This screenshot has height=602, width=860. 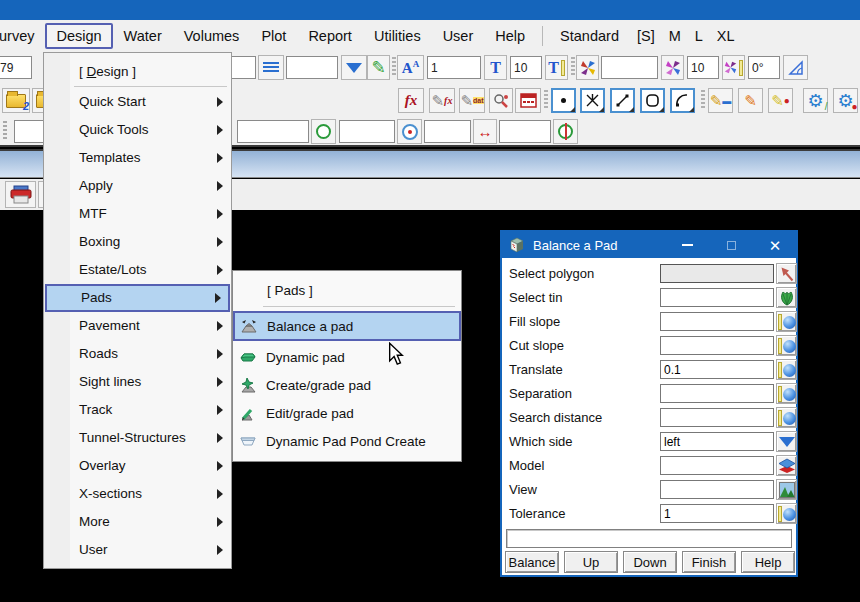 I want to click on tin-icon, so click(x=786, y=298).